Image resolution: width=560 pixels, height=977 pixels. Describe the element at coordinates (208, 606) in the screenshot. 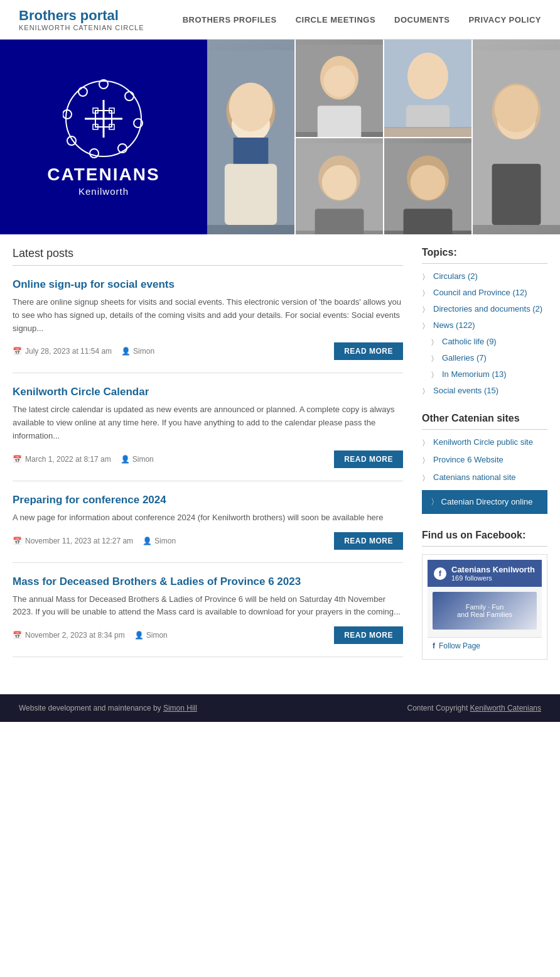

I see `post-excerpt-4: The annual Mass for Deceased Brothers & …` at that location.